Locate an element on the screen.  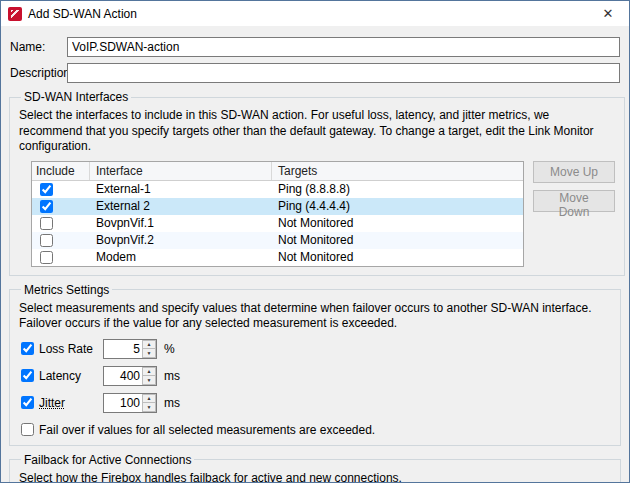
jitter-unit: ms is located at coordinates (172, 403).